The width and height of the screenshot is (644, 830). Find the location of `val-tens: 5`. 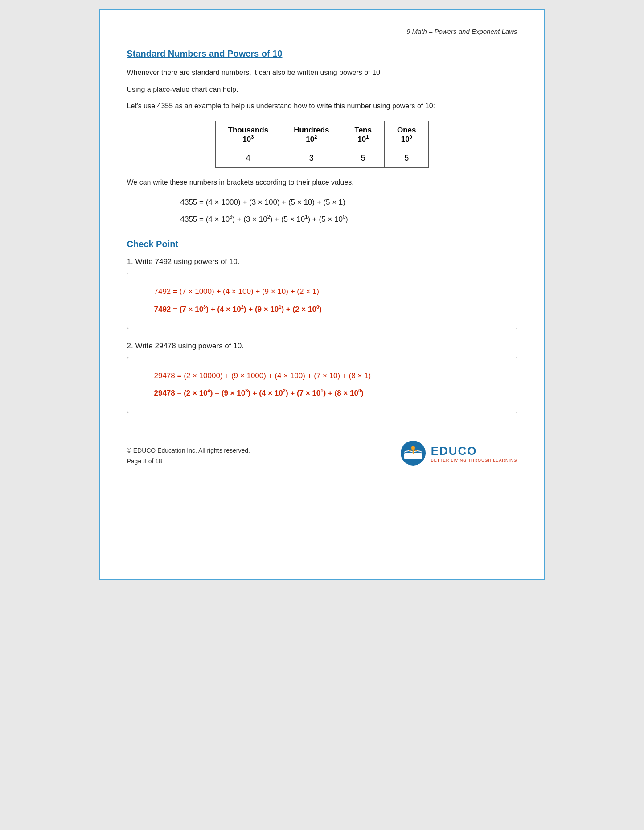

val-tens: 5 is located at coordinates (363, 158).